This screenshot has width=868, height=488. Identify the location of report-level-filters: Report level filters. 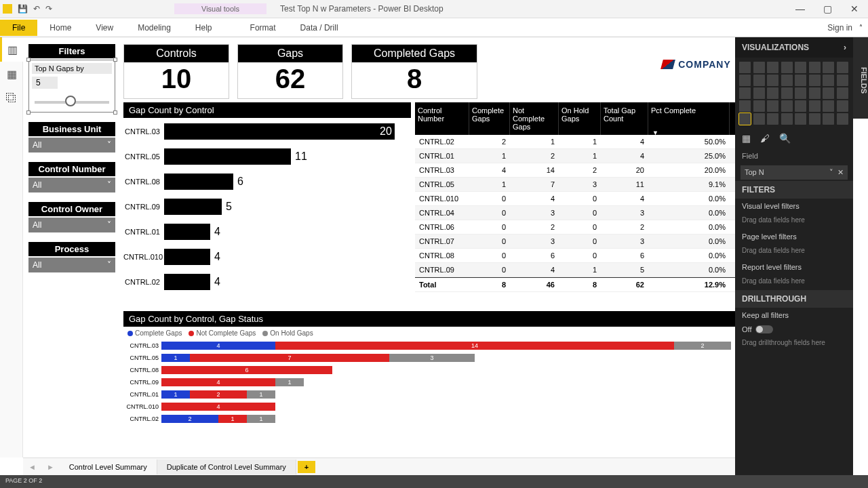
(794, 267).